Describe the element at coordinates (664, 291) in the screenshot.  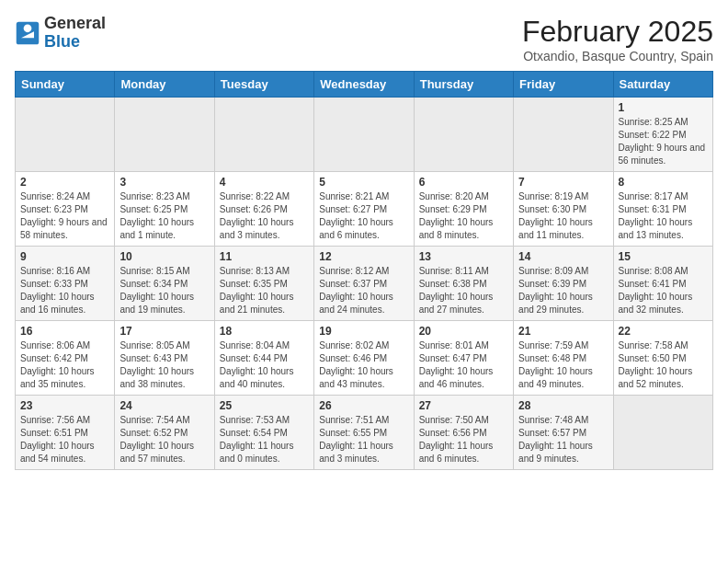
I see `day-info: Sunrise: 8:08 AMSunset: 6:41 PMDaylight:…` at that location.